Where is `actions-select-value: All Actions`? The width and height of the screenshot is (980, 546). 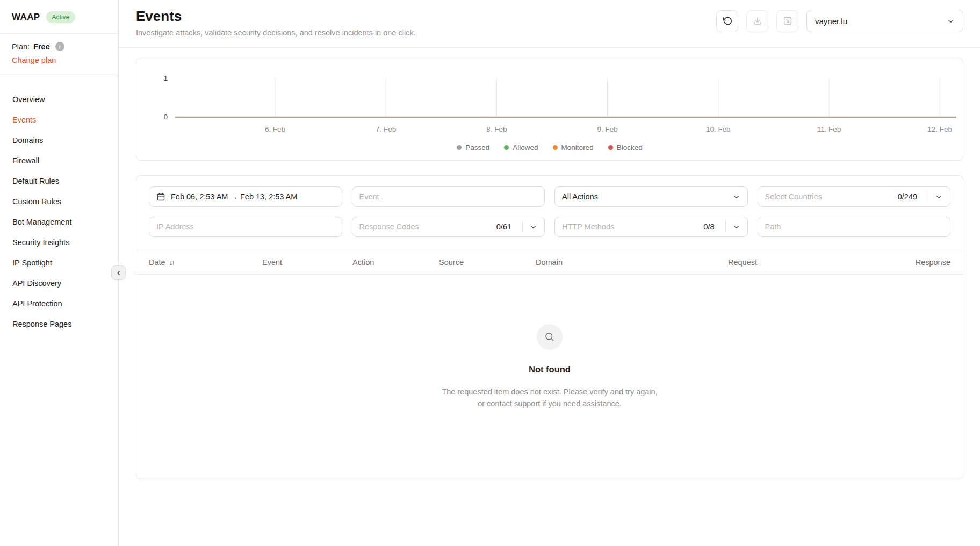 actions-select-value: All Actions is located at coordinates (580, 197).